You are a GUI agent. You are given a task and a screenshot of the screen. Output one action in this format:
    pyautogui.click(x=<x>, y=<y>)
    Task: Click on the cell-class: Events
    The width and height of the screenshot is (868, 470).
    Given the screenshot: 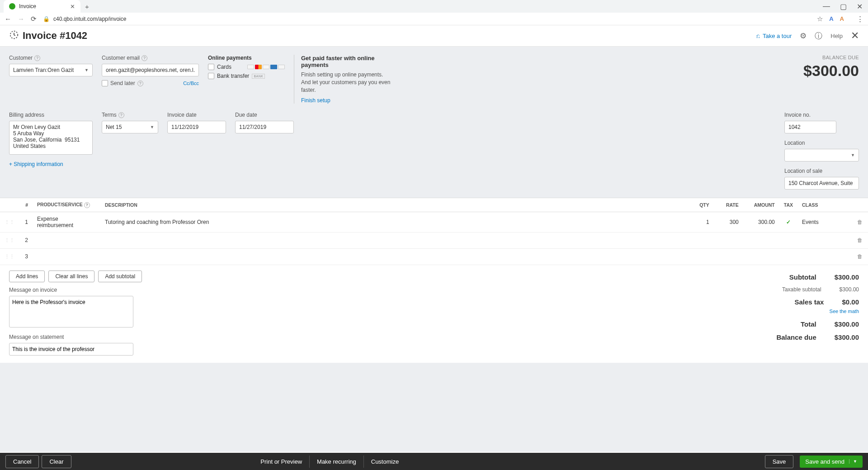 What is the action you would take?
    pyautogui.click(x=825, y=222)
    